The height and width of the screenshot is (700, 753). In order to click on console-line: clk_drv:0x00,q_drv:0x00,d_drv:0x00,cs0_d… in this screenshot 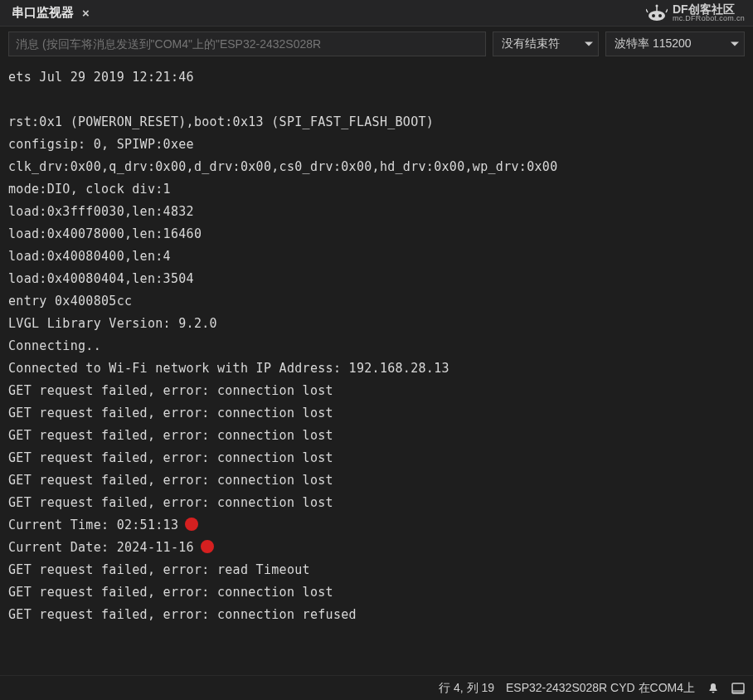, I will do `click(376, 168)`.